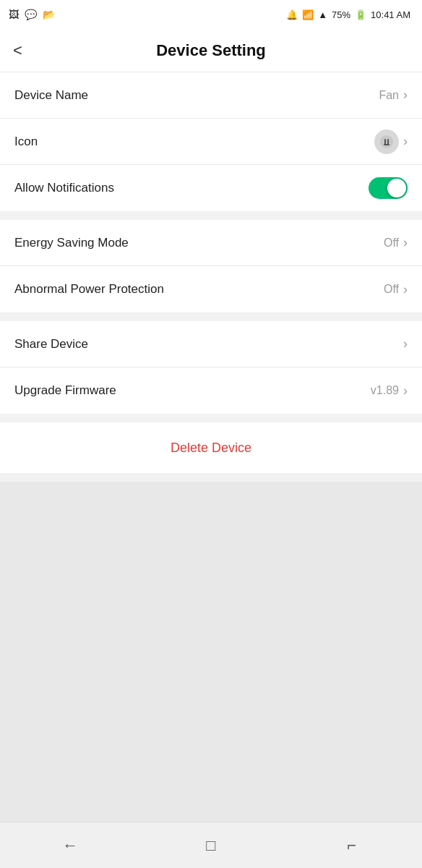 The width and height of the screenshot is (422, 868). I want to click on abnormal-power-label: Abnormal Power Protection, so click(90, 289).